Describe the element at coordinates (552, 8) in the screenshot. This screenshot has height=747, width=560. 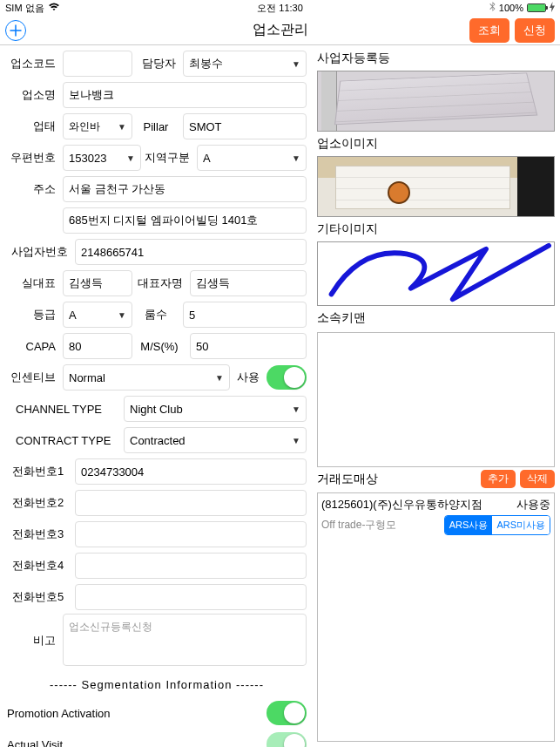
I see `charging-icon` at that location.